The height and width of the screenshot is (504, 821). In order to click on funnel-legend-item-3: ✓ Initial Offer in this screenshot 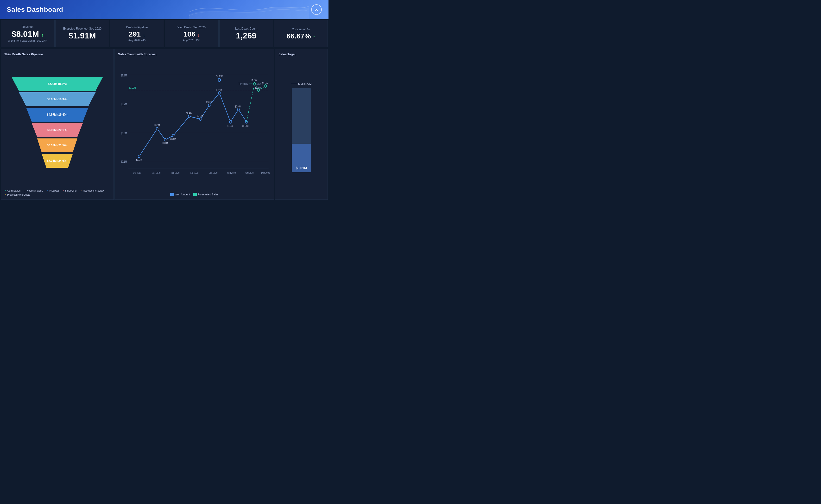, I will do `click(69, 191)`.